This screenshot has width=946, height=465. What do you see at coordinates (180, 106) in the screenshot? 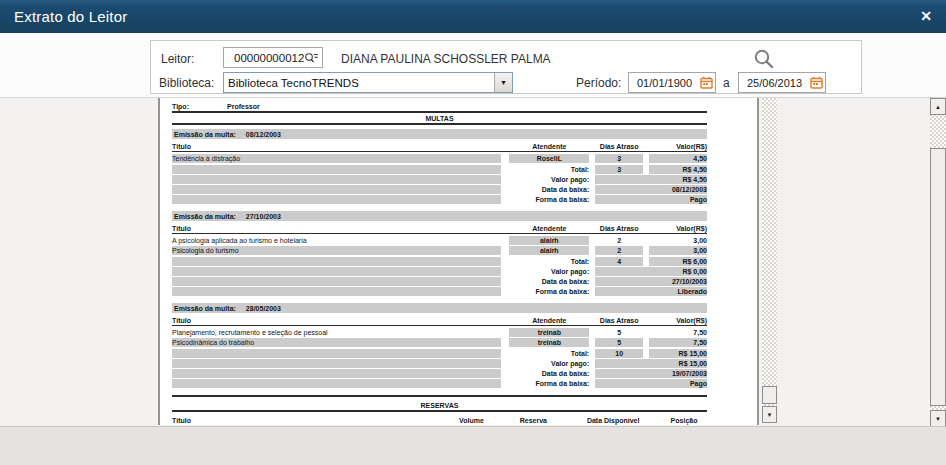
I see `tipo-label: Tipo:` at bounding box center [180, 106].